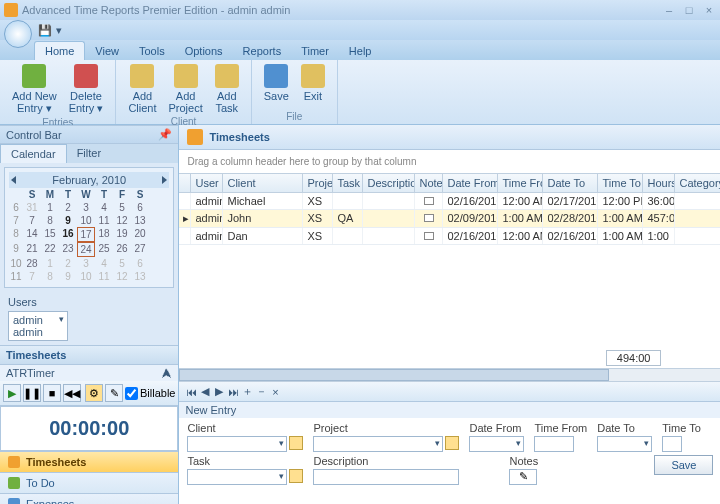  I want to click on time-to-input, so click(672, 444).